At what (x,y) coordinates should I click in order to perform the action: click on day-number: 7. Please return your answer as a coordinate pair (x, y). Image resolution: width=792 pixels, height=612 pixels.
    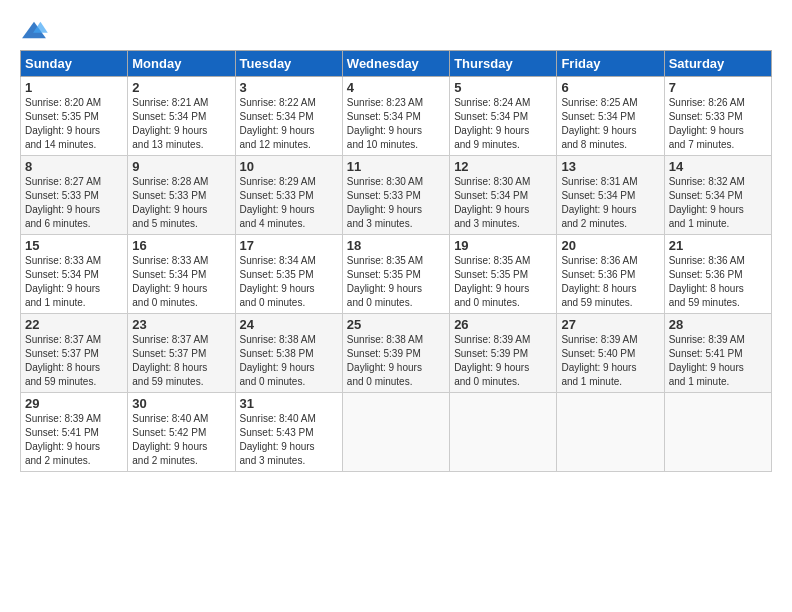
    Looking at the image, I should click on (718, 88).